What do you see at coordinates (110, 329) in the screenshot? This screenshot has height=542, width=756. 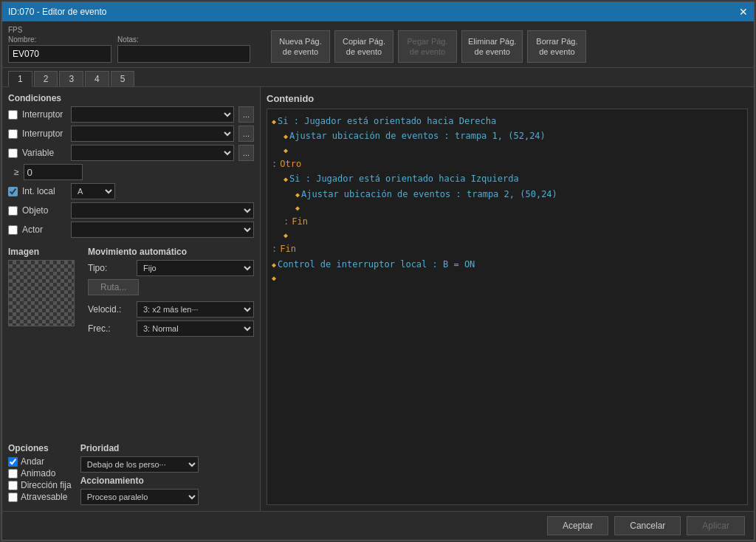 I see `frec-label: Frec.:` at bounding box center [110, 329].